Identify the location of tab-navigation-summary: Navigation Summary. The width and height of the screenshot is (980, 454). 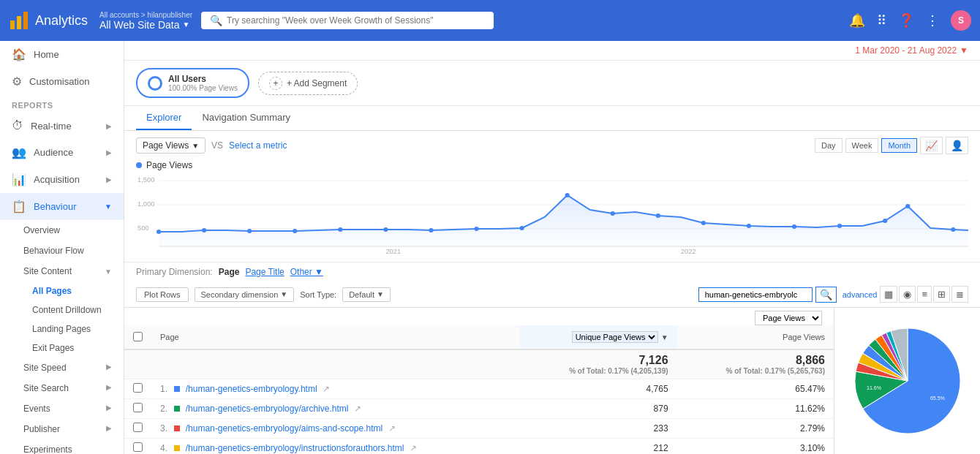
(246, 118).